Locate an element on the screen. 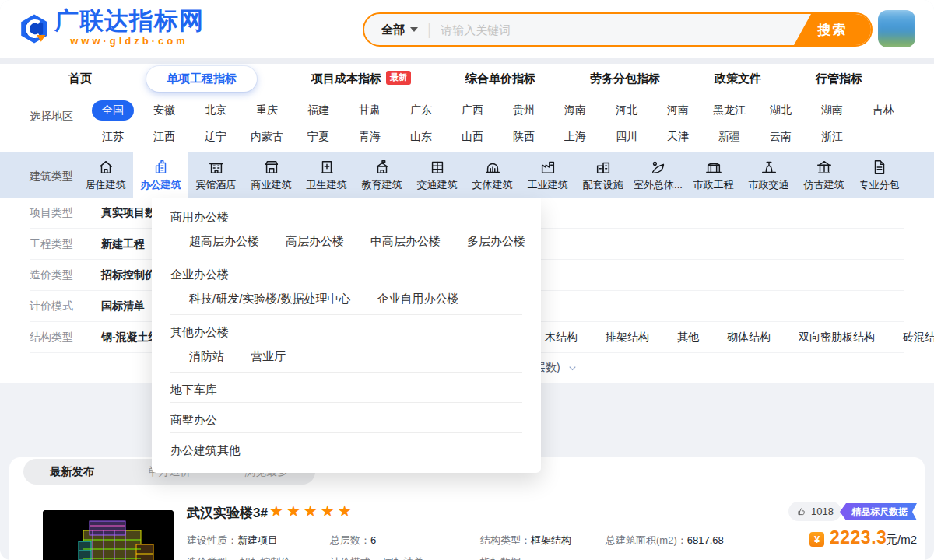  region-item: 天津 is located at coordinates (678, 137).